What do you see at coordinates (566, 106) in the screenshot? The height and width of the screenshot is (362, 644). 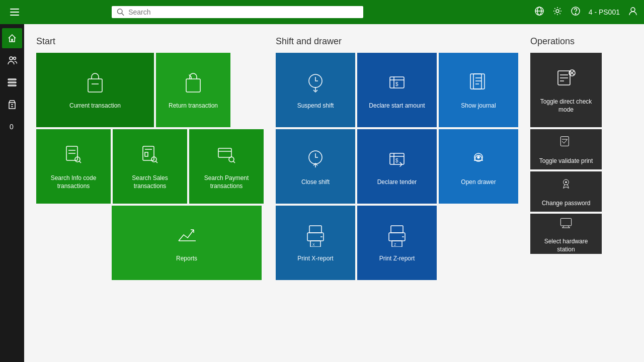 I see `tile-toggle-direct-check-label: Toggle direct check mode` at bounding box center [566, 106].